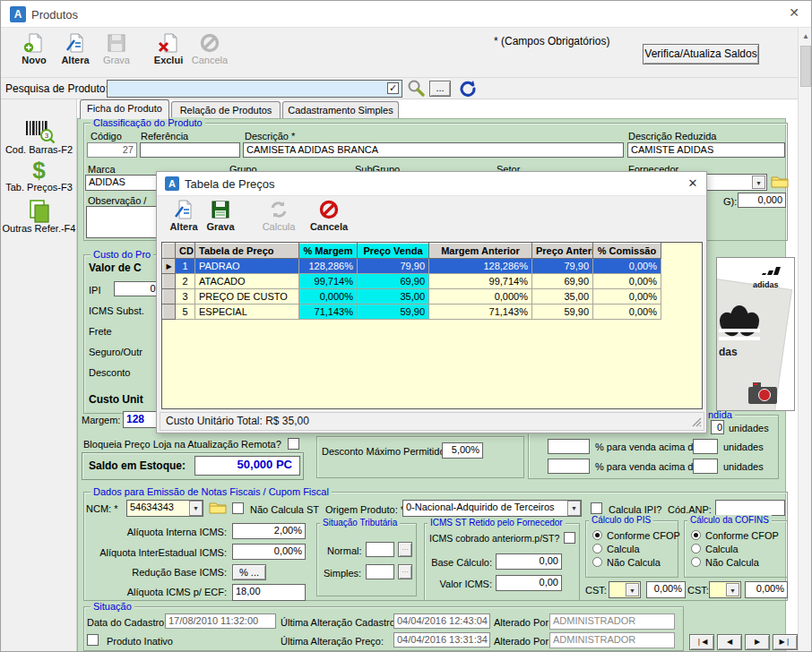  Describe the element at coordinates (730, 642) in the screenshot. I see `nav-prev-button: ◀` at that location.